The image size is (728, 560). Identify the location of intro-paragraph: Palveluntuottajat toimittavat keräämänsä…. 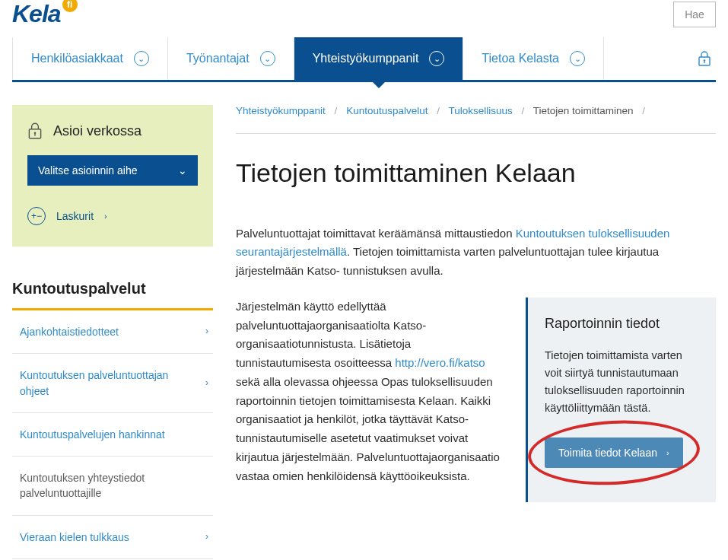
(476, 253).